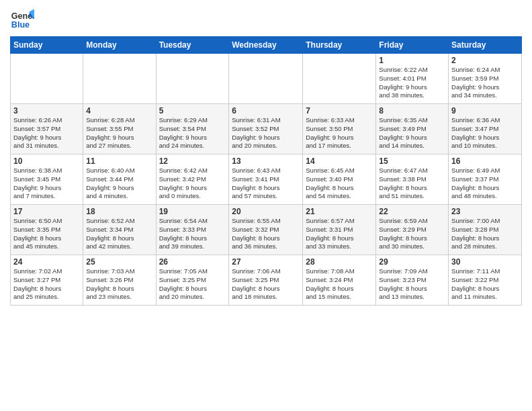 This screenshot has height=411, width=532. What do you see at coordinates (193, 133) in the screenshot?
I see `day-info: Sunrise: 6:29 AM Sunset: 3:54 PM Dayligh…` at bounding box center [193, 133].